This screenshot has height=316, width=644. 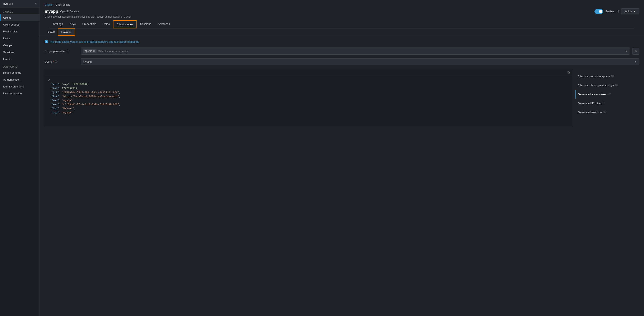 What do you see at coordinates (342, 12) in the screenshot?
I see `app-title-row: myapp OpenID Connect Enabled ? Action ▼` at bounding box center [342, 12].